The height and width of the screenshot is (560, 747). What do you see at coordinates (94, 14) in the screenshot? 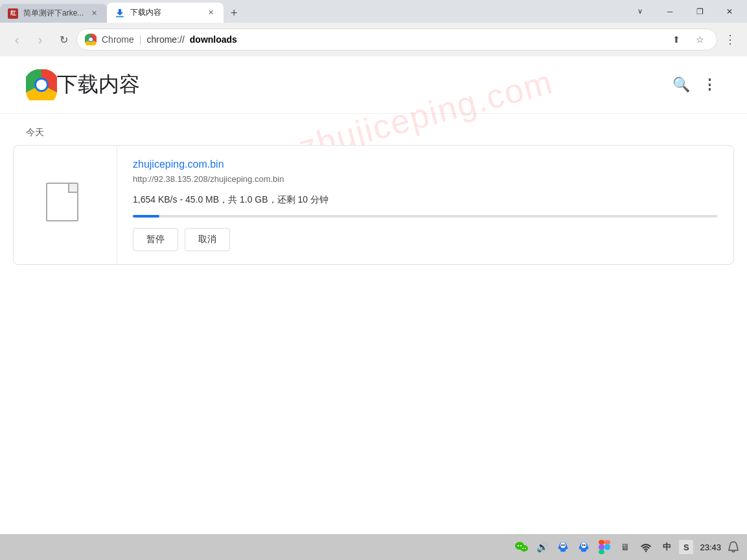
I see `tab-inactive-close: ✕` at bounding box center [94, 14].